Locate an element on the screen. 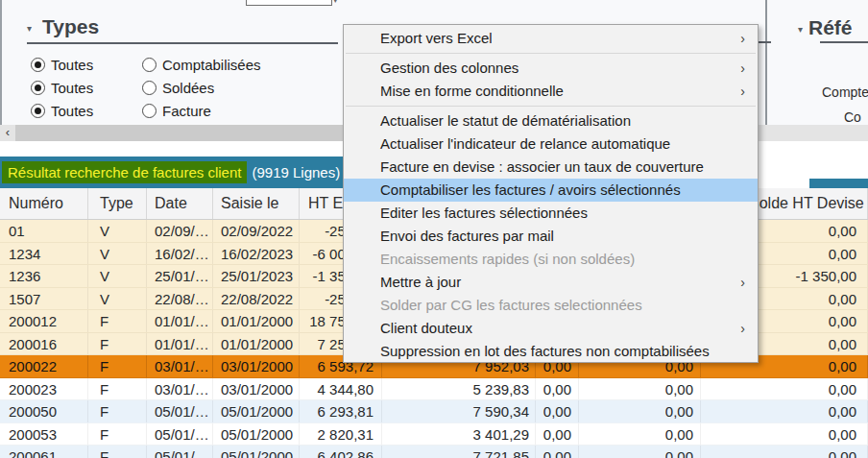  cell: 200061 is located at coordinates (44, 451).